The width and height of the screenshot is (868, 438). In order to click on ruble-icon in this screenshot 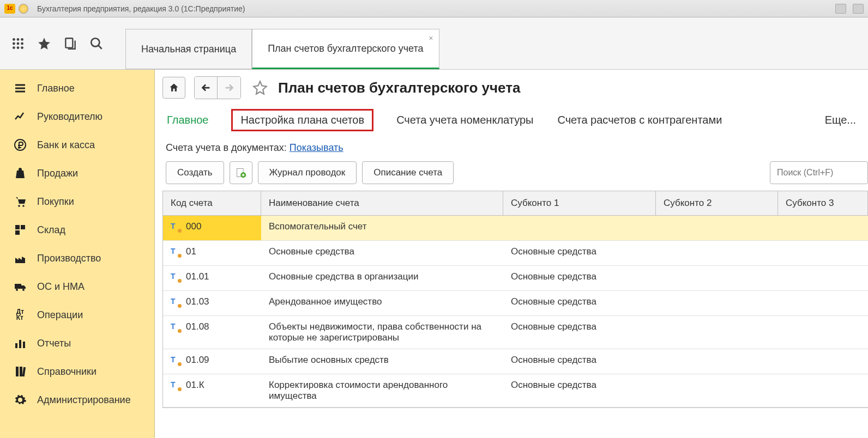, I will do `click(20, 145)`.